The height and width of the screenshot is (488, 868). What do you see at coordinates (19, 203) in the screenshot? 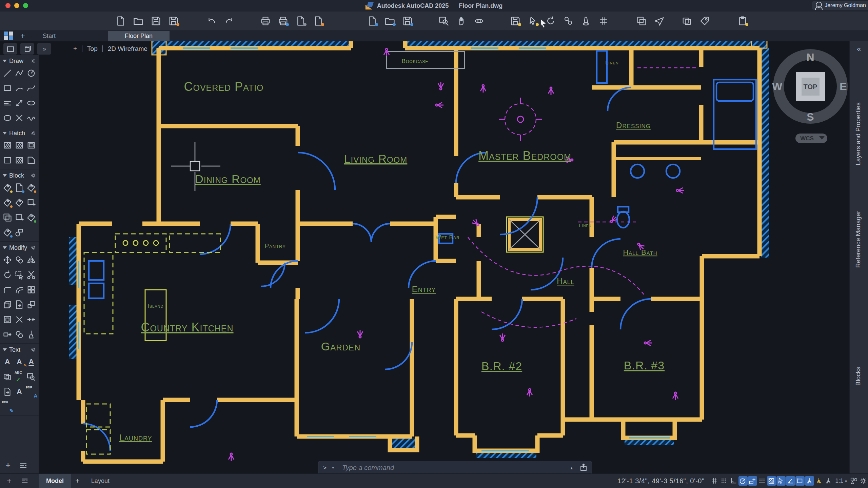
I see `block-tag-tool` at bounding box center [19, 203].